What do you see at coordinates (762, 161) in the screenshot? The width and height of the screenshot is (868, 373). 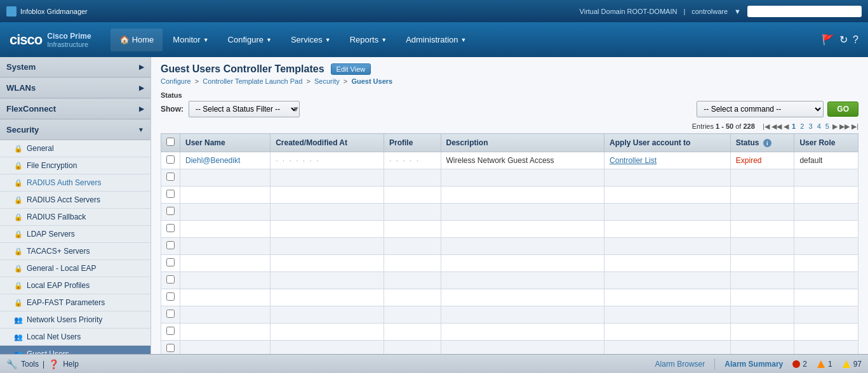 I see `row-status-cell: Expired` at bounding box center [762, 161].